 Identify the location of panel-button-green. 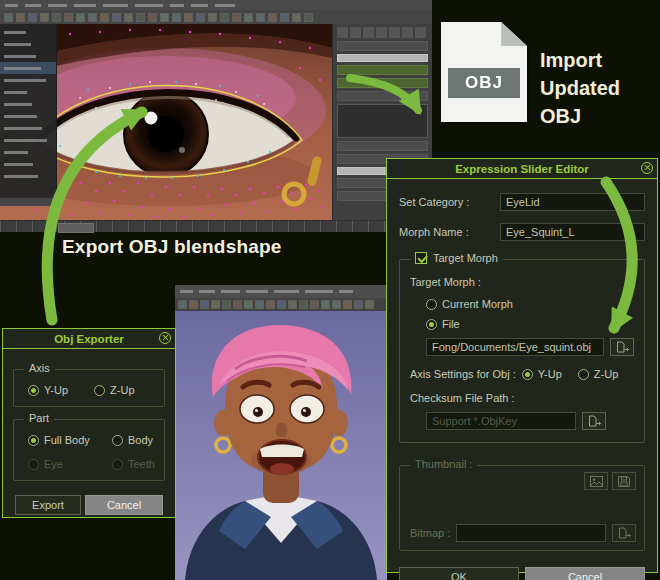
(382, 70).